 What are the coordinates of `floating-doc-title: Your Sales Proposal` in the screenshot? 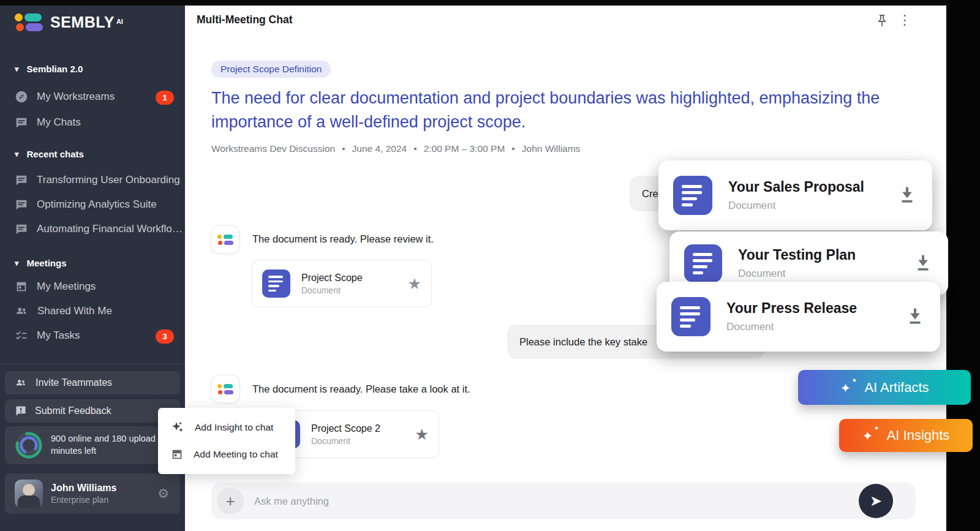 It's located at (796, 187).